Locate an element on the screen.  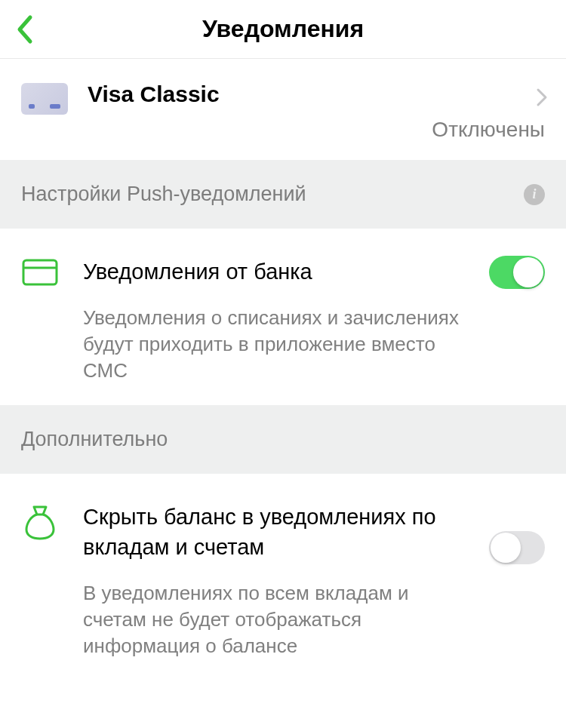
section-additional-title: Дополнительно is located at coordinates (283, 439).